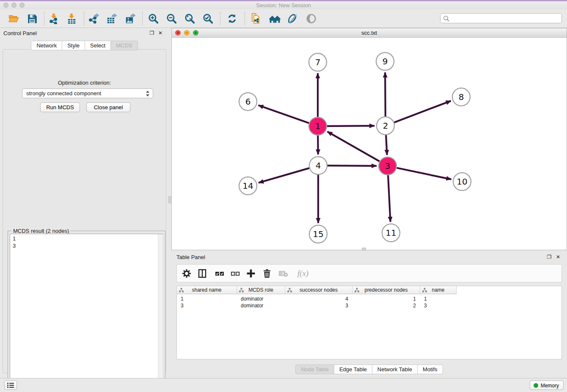 The width and height of the screenshot is (567, 392). I want to click on tab-style: Style, so click(74, 46).